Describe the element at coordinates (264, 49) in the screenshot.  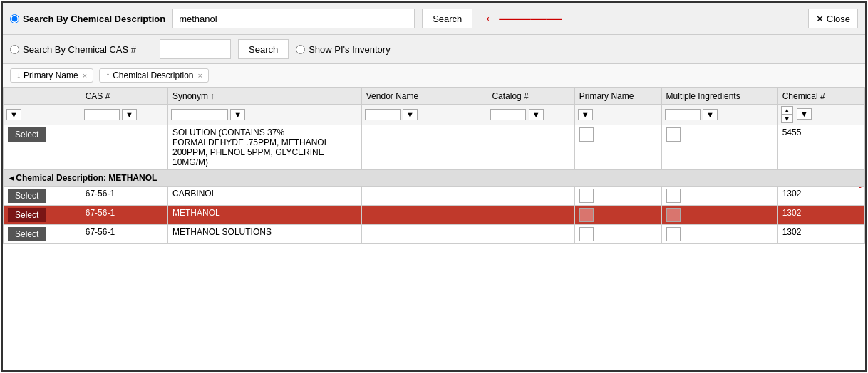
I see `cas-search-button: Search` at that location.